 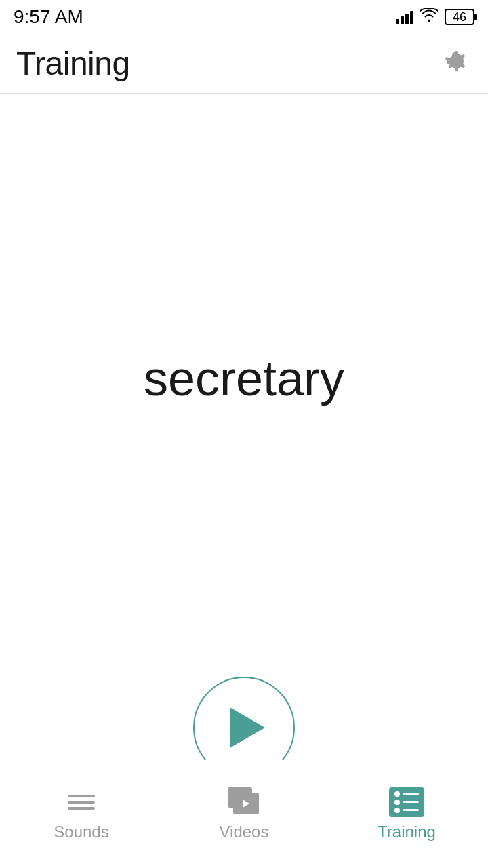 What do you see at coordinates (407, 814) in the screenshot?
I see `nav-item-training: Training` at bounding box center [407, 814].